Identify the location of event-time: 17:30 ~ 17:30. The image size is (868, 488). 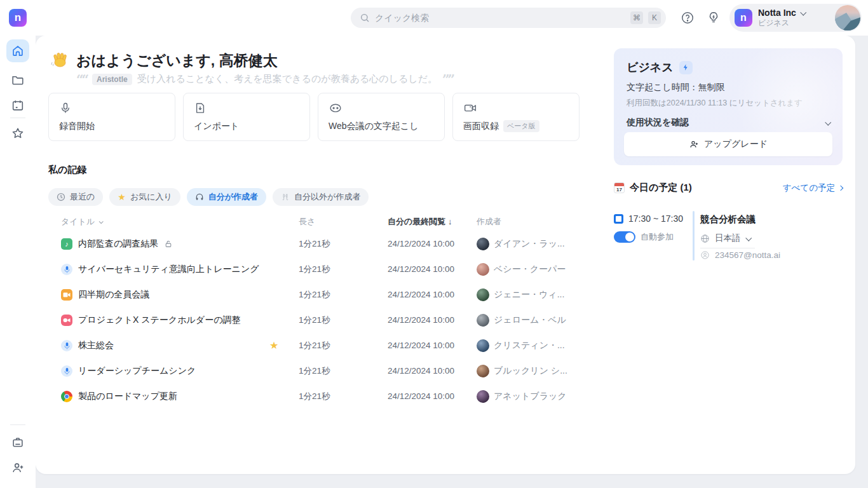
(656, 219).